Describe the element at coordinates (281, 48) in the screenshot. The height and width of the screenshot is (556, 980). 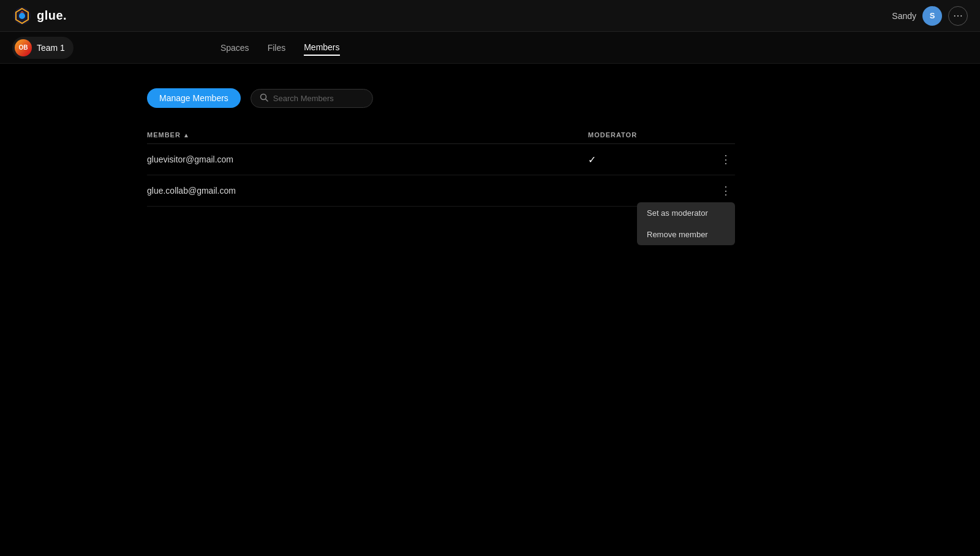
I see `nav-tabs: Spaces Files Members` at that location.